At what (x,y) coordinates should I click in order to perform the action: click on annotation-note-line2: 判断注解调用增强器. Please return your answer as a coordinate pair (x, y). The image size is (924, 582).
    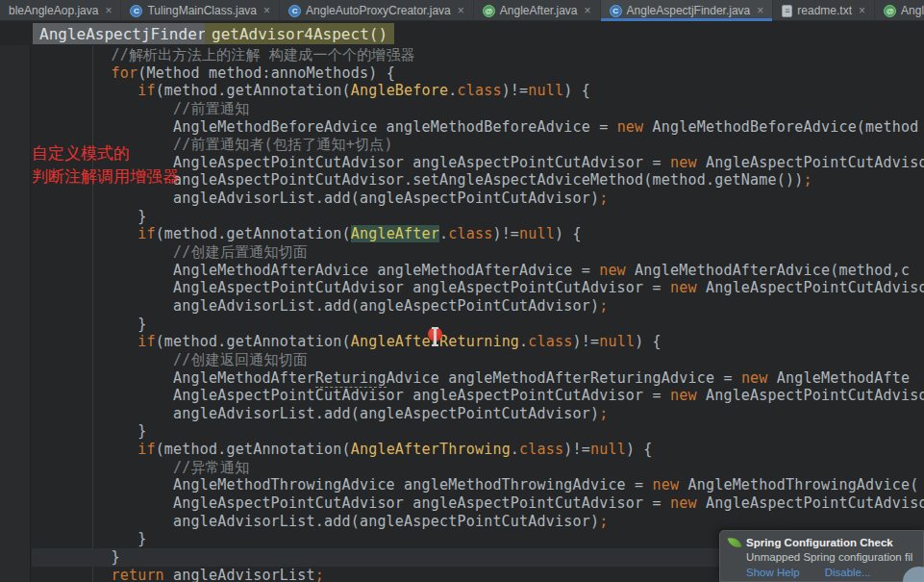
    Looking at the image, I should click on (106, 177).